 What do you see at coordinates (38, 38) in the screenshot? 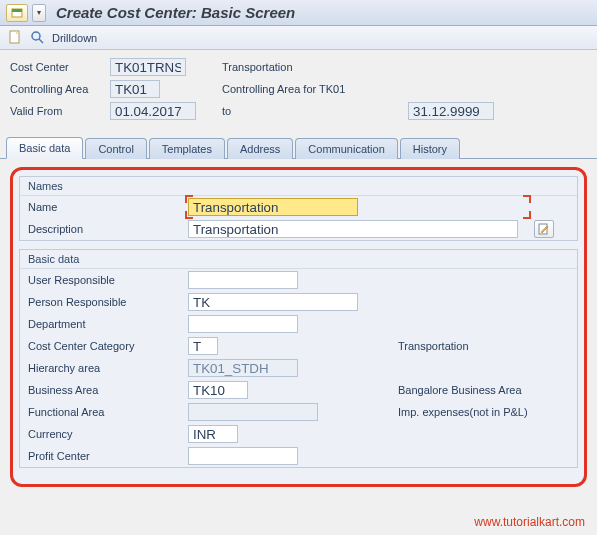
I see `drilldown-icon` at bounding box center [38, 38].